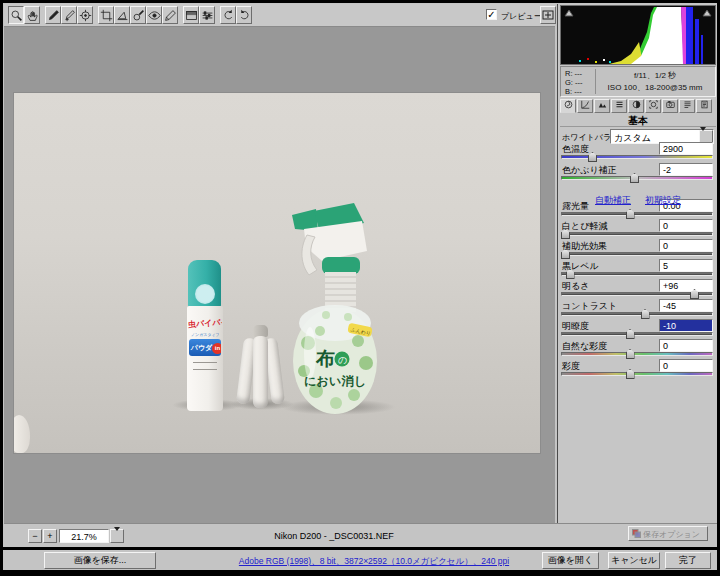  What do you see at coordinates (655, 82) in the screenshot?
I see `exposure-info: f/11、1/2 秒 ISO 100、18-200@35 mm` at bounding box center [655, 82].